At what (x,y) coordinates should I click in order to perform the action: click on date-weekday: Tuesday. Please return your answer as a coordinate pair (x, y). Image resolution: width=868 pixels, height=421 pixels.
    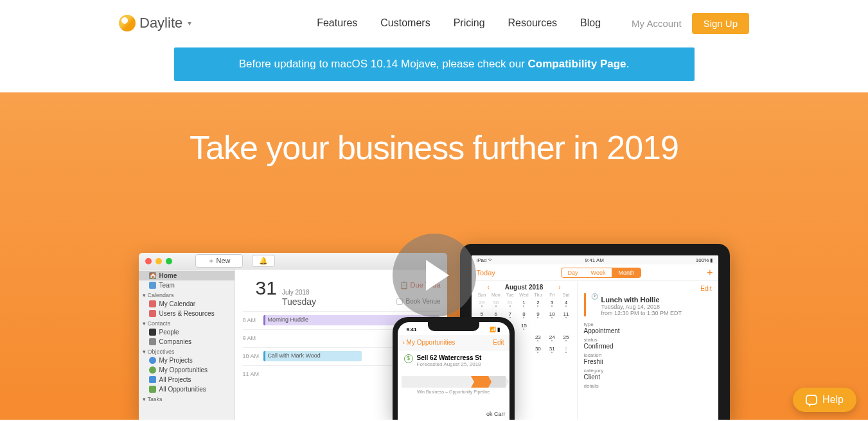
    Looking at the image, I should click on (299, 302).